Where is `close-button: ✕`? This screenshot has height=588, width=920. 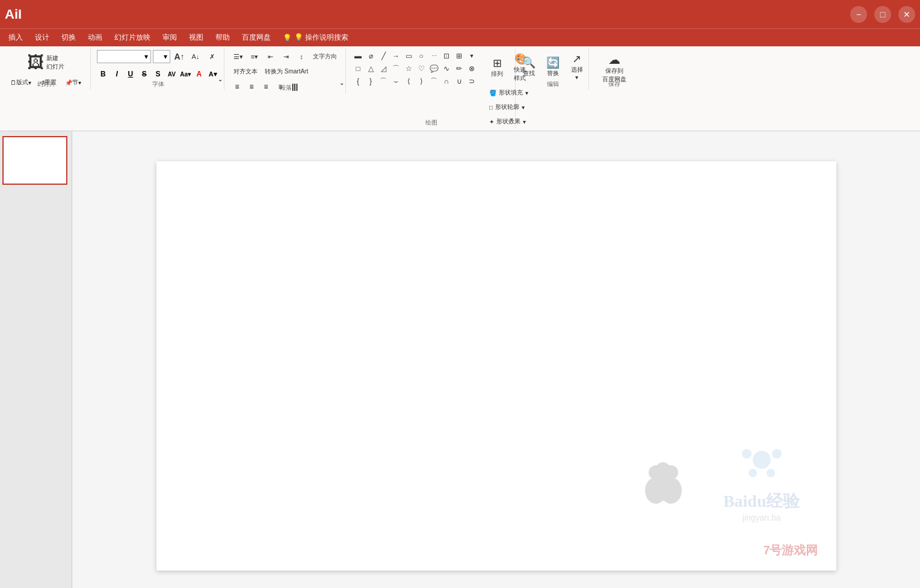
close-button: ✕ is located at coordinates (907, 14).